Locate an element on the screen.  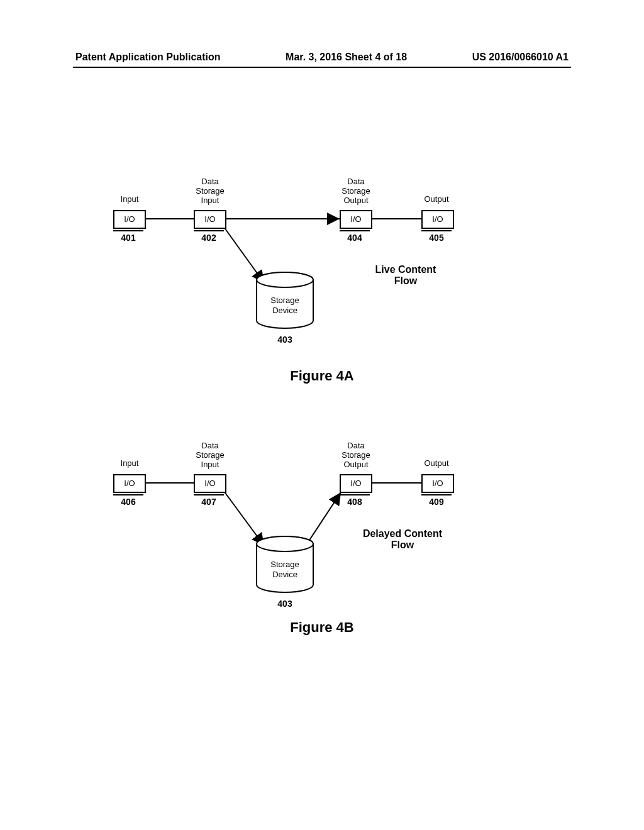
label-output: Output is located at coordinates (436, 200).